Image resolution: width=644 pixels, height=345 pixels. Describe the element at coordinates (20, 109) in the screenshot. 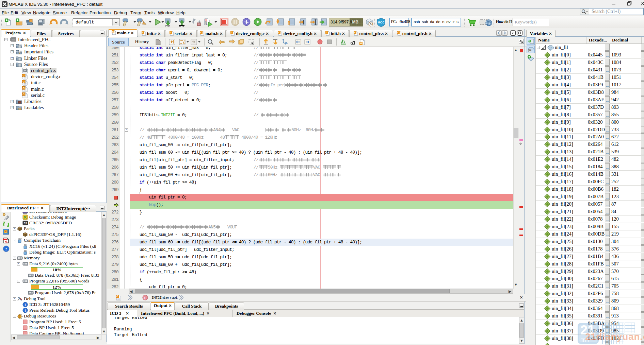

I see `svg-text: 01` at that location.